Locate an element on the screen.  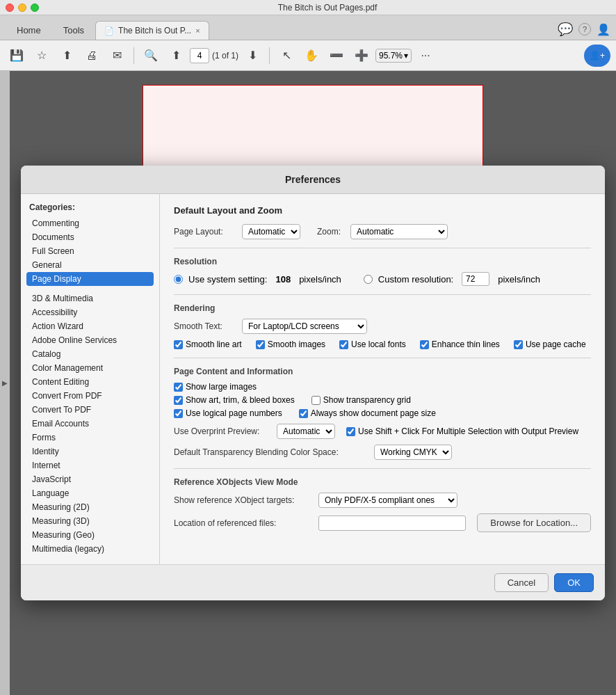
previous-page-button: ⬆ is located at coordinates (176, 56).